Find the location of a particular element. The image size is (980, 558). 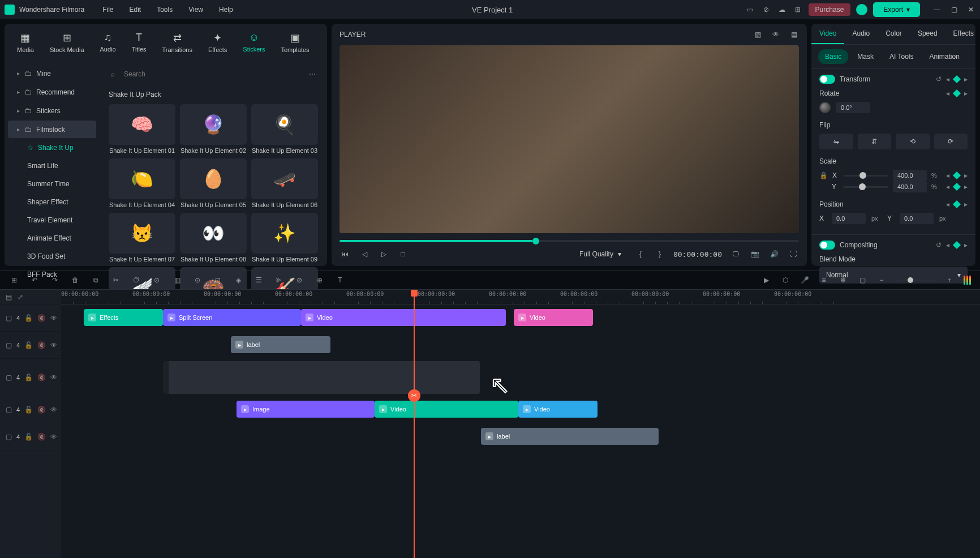

timeline-ruler: 00:00:00:0000:00:00:0000:00:00:0000:00:0… is located at coordinates (521, 297).